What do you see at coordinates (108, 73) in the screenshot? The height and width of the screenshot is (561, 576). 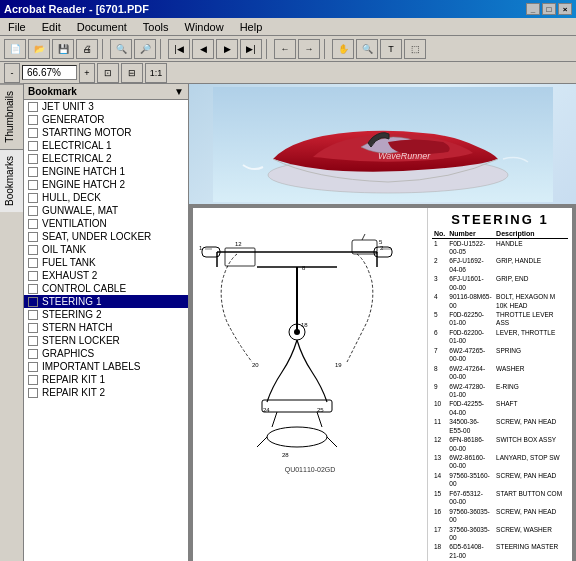 I see `fit-page-btn: ⊡` at bounding box center [108, 73].